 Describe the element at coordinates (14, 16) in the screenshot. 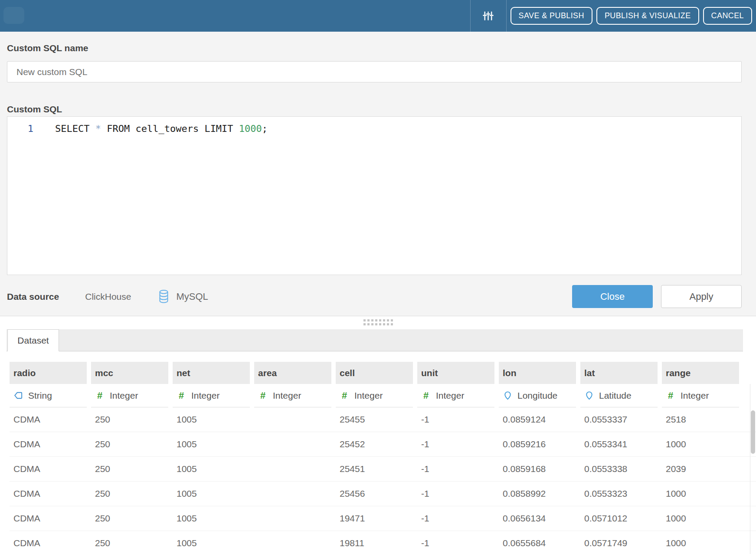

I see `toolbar-left-button` at that location.